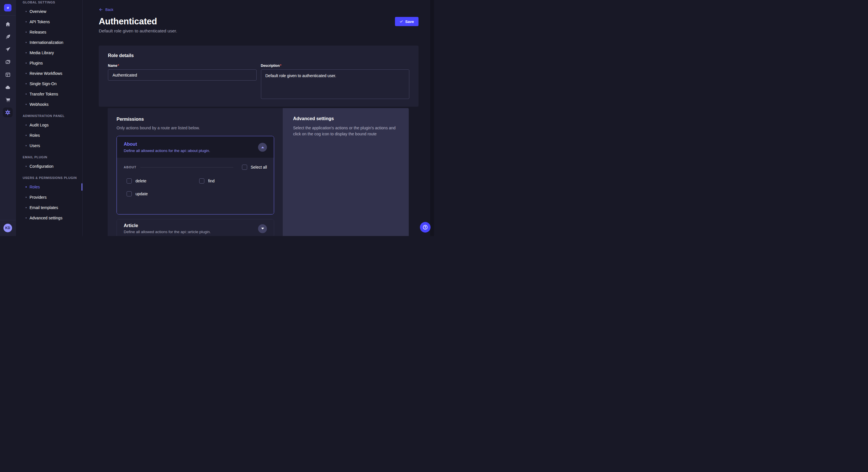 The height and width of the screenshot is (472, 868). What do you see at coordinates (39, 104) in the screenshot?
I see `sidebar-item-label: Webhooks` at bounding box center [39, 104].